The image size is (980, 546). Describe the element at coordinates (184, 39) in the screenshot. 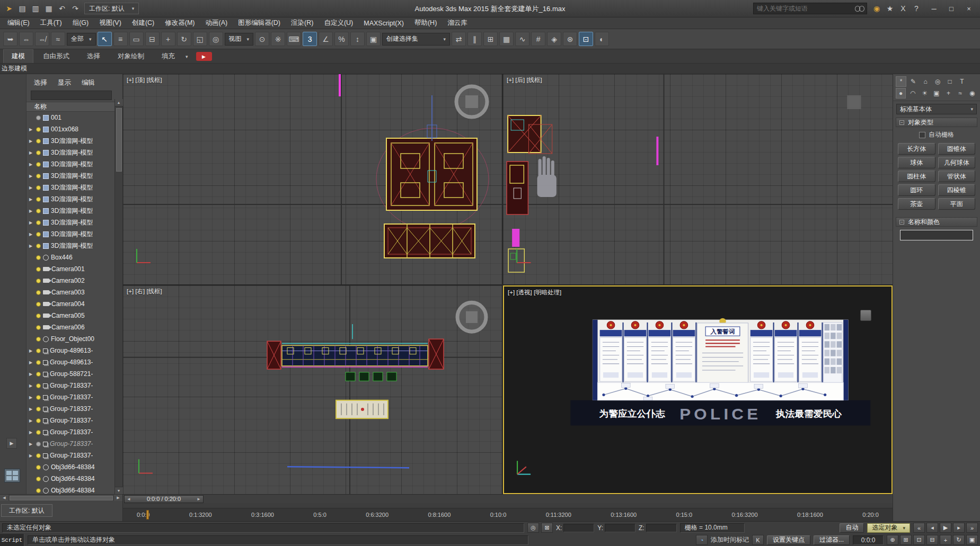

I see `select-and-rotate-icon: ↻` at that location.